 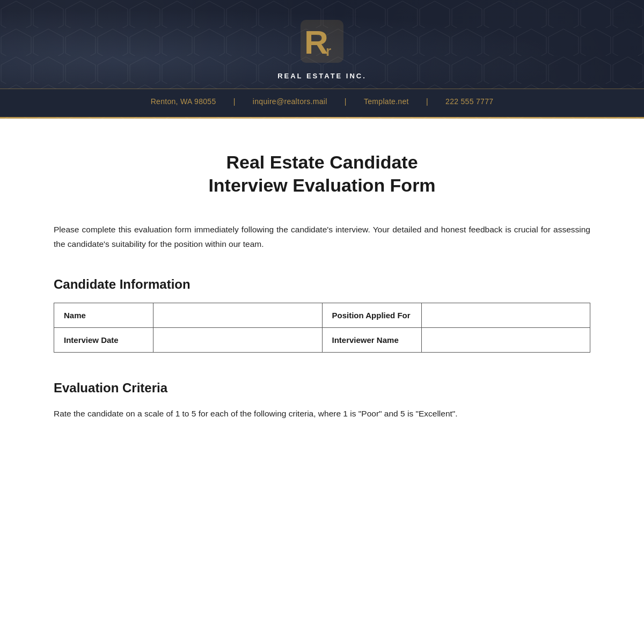 What do you see at coordinates (322, 237) in the screenshot?
I see `intro-paragraph: Please complete this evaluation form imm…` at bounding box center [322, 237].